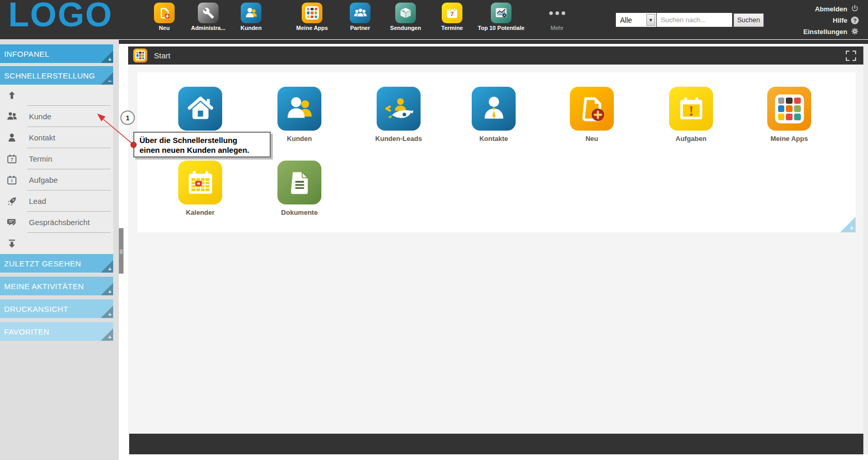 Image resolution: width=868 pixels, height=460 pixels. Describe the element at coordinates (360, 17) in the screenshot. I see `nav-item-partner: Partner` at that location.